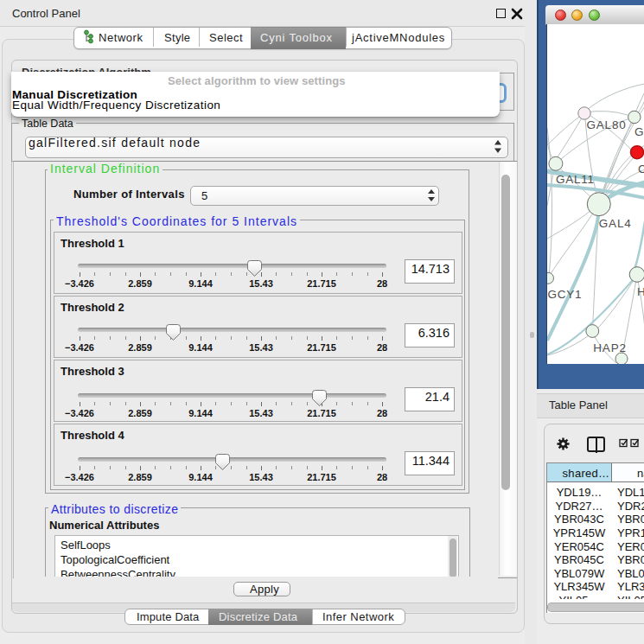 The width and height of the screenshot is (644, 644). I want to click on svg-text: HAP2, so click(609, 348).